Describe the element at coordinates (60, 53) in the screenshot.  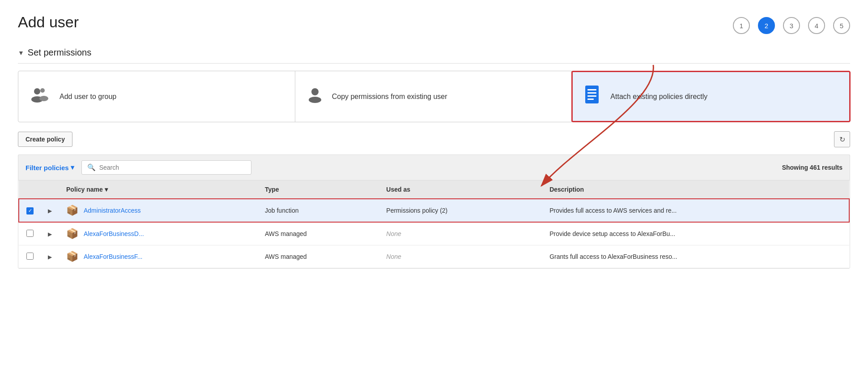
I see `section-title: Set permissions` at that location.